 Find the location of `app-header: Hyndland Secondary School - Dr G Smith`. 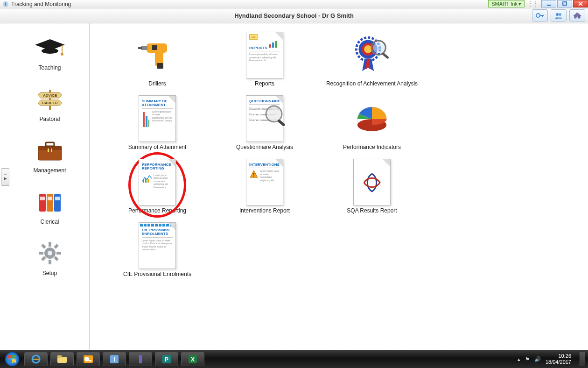

app-header: Hyndland Secondary School - Dr G Smith is located at coordinates (294, 16).